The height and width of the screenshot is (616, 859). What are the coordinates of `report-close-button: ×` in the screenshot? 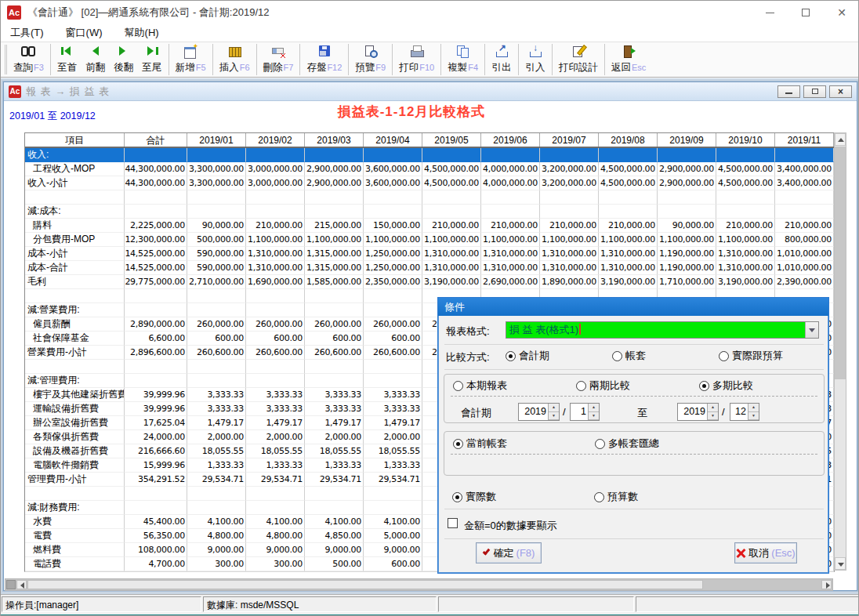 It's located at (840, 92).